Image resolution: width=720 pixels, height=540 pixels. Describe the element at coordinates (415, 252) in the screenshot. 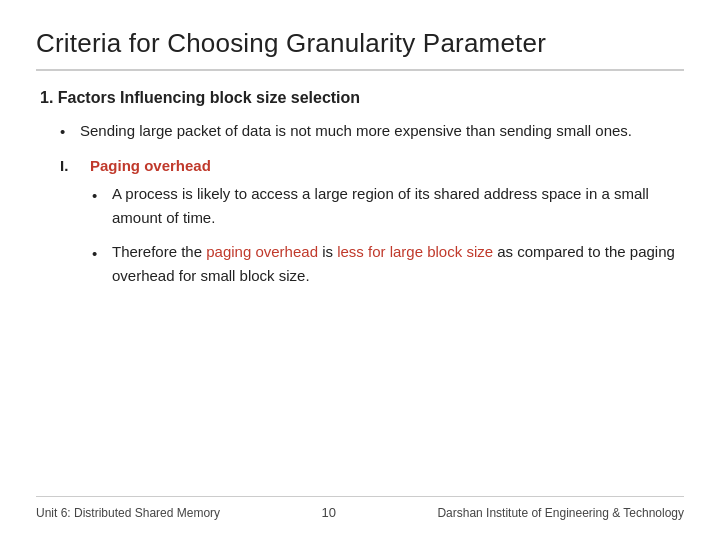

I see `sub-bullet-red2: less for large block size` at that location.